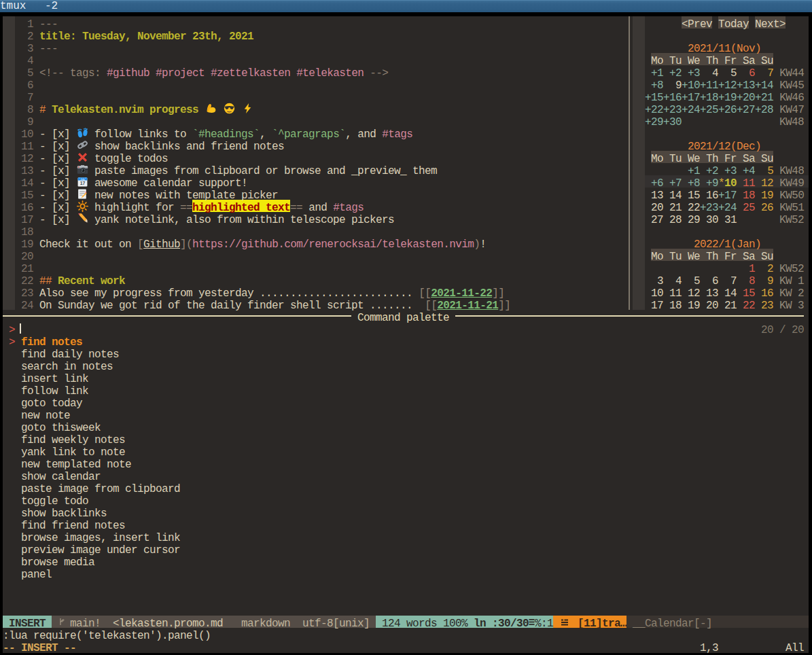 This screenshot has height=655, width=812. What do you see at coordinates (82, 179) in the screenshot?
I see `svg-text: July` at bounding box center [82, 179].